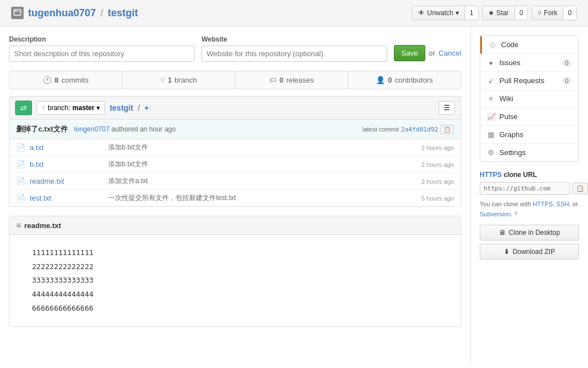 This screenshot has width=588, height=368. Describe the element at coordinates (567, 63) in the screenshot. I see `sidebar-count: 0` at that location.